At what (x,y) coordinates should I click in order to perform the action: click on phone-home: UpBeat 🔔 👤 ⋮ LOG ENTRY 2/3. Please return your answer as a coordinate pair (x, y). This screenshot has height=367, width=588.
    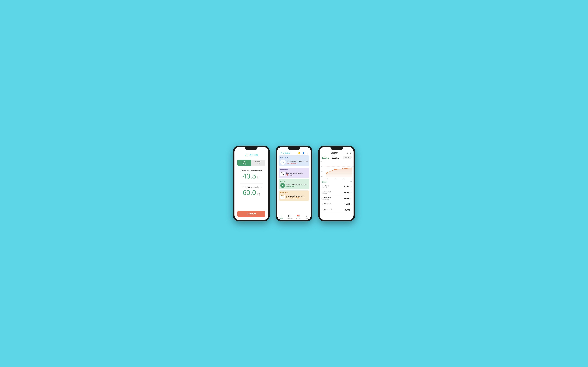
    Looking at the image, I should click on (294, 184).